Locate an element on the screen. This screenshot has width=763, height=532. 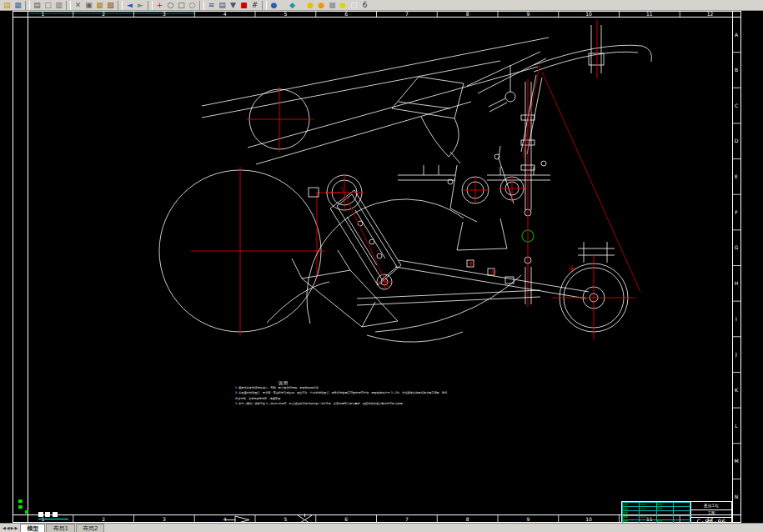
technical-notes: 说明 1. 装配前各零件须清除油污、毛刺，配合面涂润滑脂，紧固件不得松动。2. … is located at coordinates (407, 394).